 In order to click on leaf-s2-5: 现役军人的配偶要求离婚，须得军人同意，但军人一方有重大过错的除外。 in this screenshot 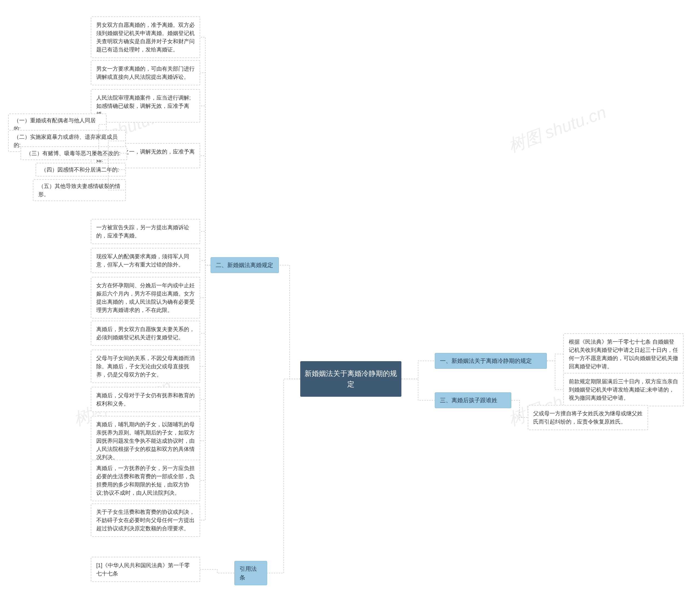, I will do `click(145, 261)`.